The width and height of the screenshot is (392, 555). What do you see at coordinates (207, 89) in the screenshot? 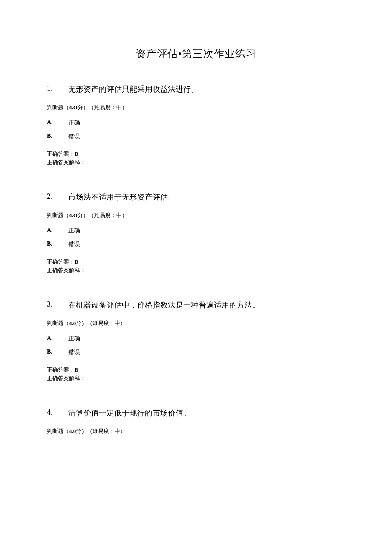
I see `question-text: 无形资产的评估只能采用收益法进行。` at bounding box center [207, 89].